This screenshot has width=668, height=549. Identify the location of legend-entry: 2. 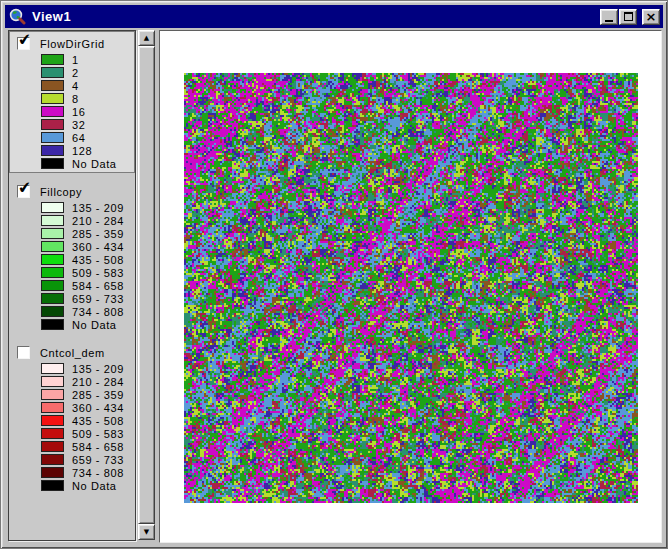
(88, 72).